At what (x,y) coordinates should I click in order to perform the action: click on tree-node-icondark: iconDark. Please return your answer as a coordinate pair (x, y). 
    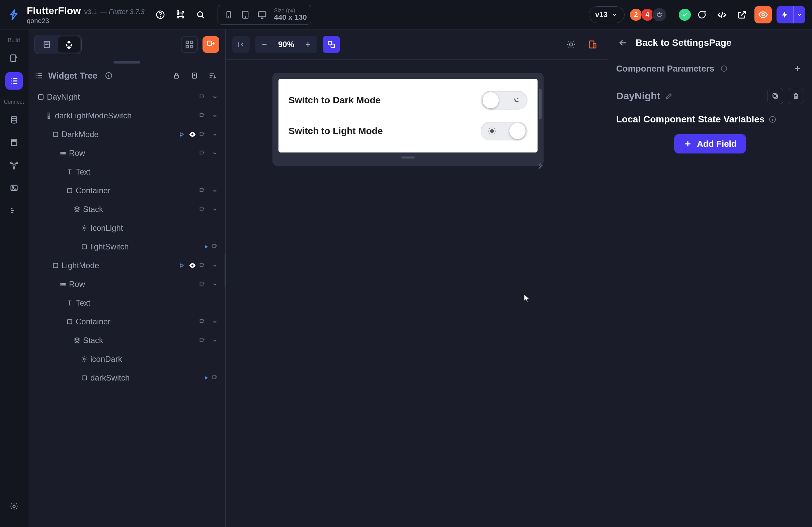
    Looking at the image, I should click on (127, 359).